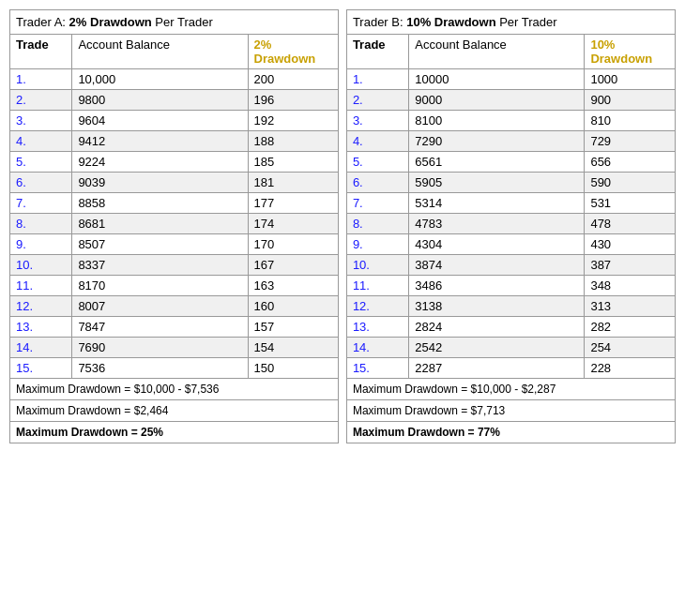 The width and height of the screenshot is (685, 616). Describe the element at coordinates (497, 53) in the screenshot. I see `col-balance-b: Account Balance` at that location.